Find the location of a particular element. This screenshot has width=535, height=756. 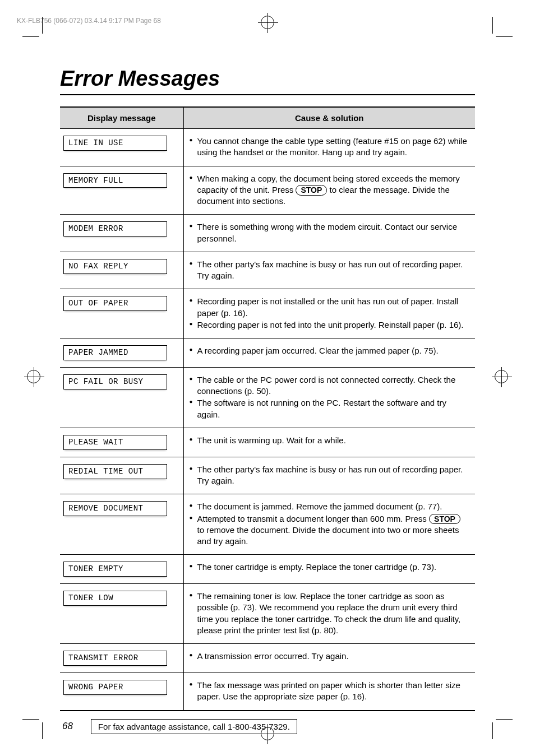

page-title: Error Messages is located at coordinates (268, 81).